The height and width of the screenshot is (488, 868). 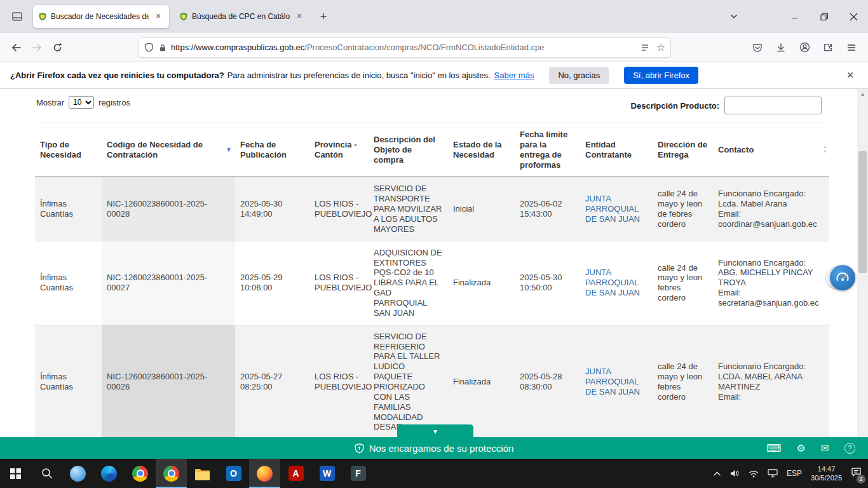 What do you see at coordinates (863, 263) in the screenshot?
I see `page-scrollbar: ▲` at bounding box center [863, 263].